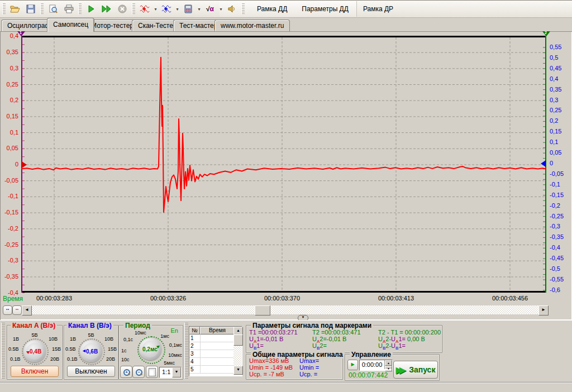 This screenshot has width=572, height=392. What do you see at coordinates (139, 372) in the screenshot?
I see `zoom-out-icon: −` at bounding box center [139, 372].